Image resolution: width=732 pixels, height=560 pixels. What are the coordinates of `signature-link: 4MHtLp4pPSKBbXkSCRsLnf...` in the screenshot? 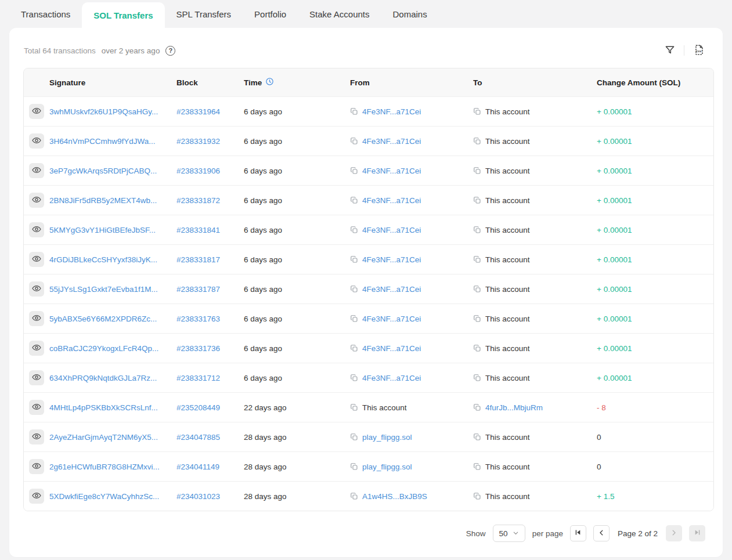 It's located at (103, 407).